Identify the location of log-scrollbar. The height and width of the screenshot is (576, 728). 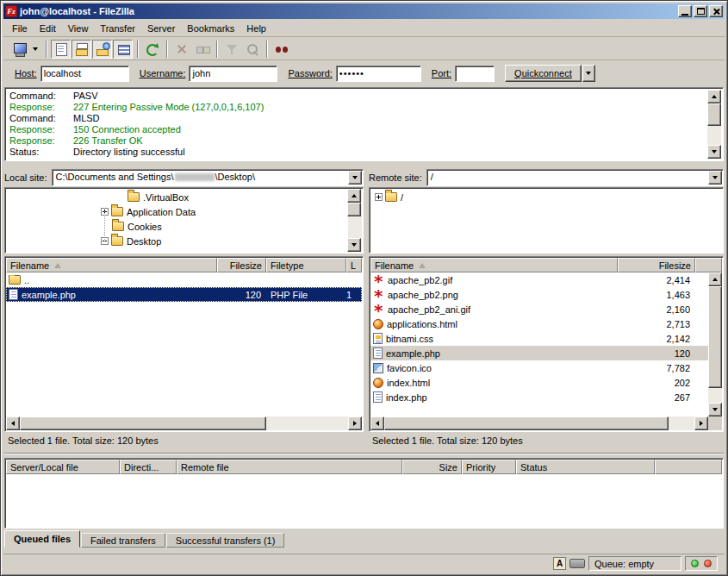
(714, 124).